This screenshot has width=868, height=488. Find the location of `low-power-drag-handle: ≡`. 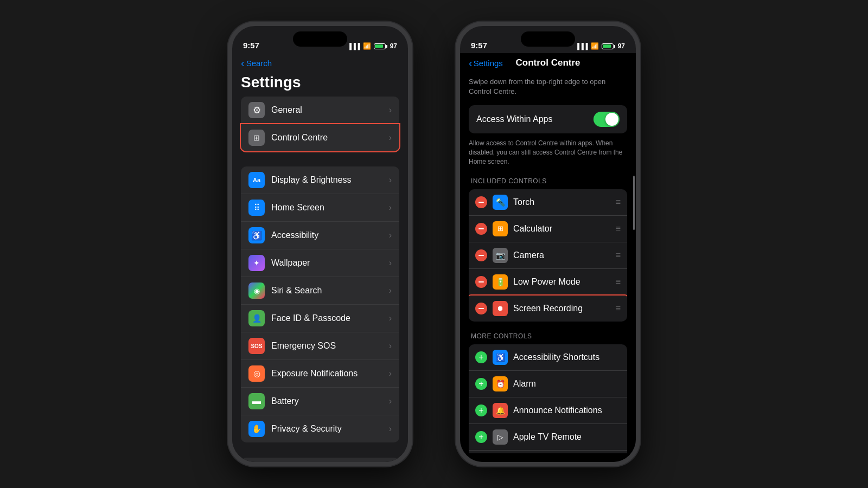

low-power-drag-handle: ≡ is located at coordinates (618, 282).